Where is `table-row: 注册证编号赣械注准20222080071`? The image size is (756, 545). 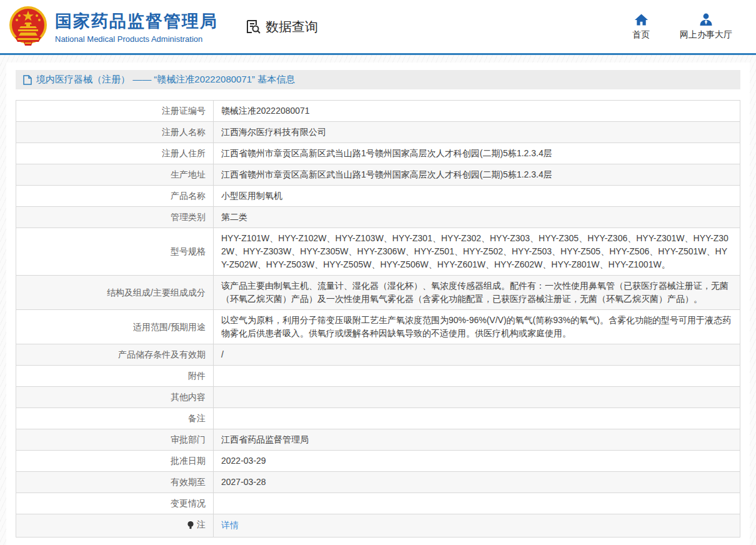
table-row: 注册证编号赣械注准20222080071 is located at coordinates (379, 111).